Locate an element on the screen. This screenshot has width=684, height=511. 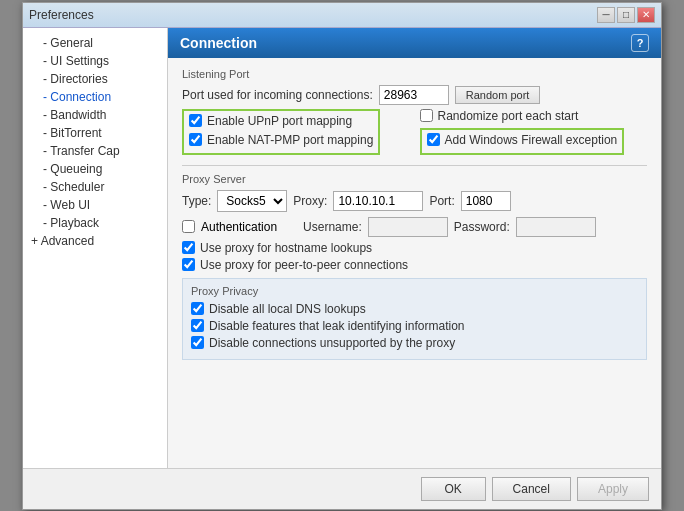
port-label: Port used for incoming connections: is located at coordinates (278, 95).